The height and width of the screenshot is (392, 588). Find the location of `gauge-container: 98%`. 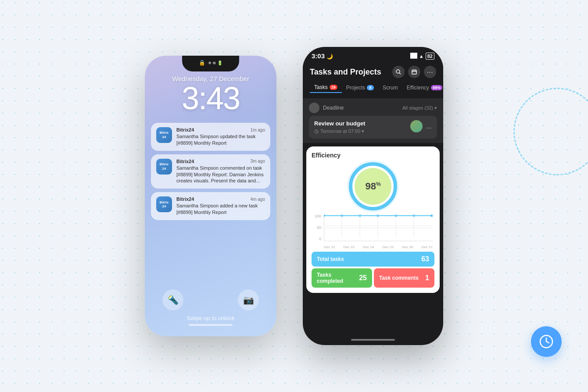

gauge-container: 98% is located at coordinates (373, 186).